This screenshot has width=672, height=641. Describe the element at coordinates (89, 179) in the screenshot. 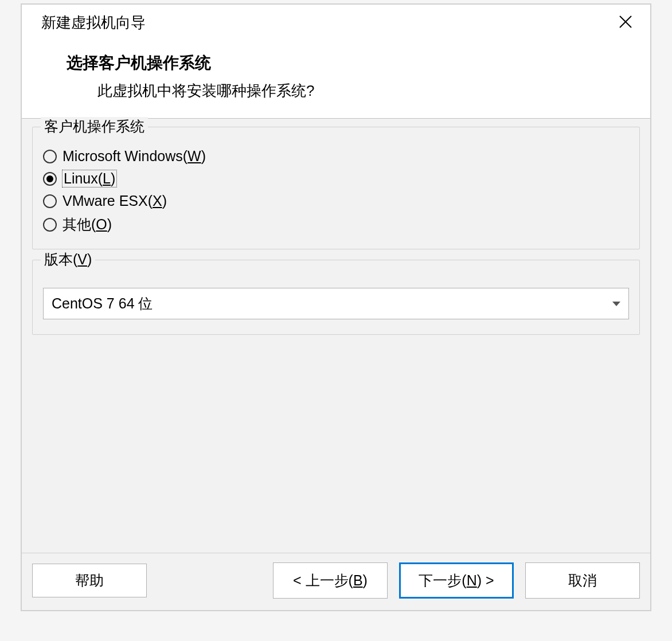

I see `radio-label: Linux(L)` at that location.